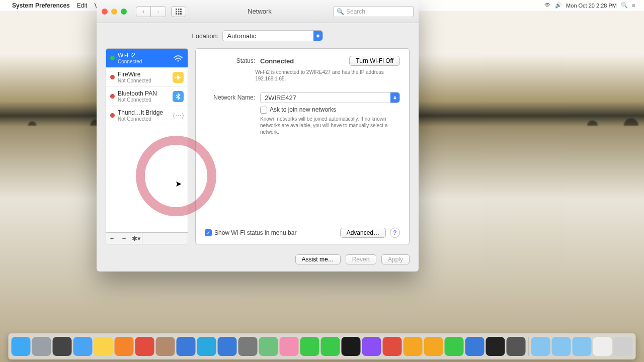  Describe the element at coordinates (83, 6) in the screenshot. I see `menu-edit: Edit` at that location.